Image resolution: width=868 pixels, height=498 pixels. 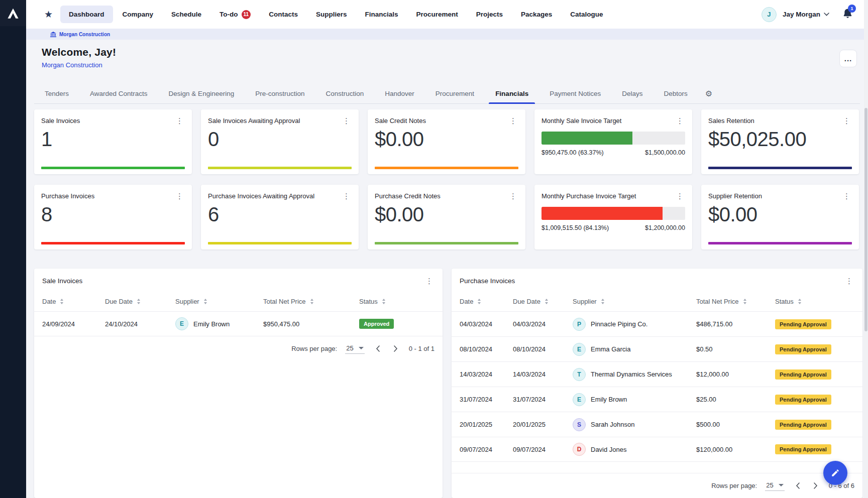 What do you see at coordinates (512, 93) in the screenshot?
I see `tab-financials: Financials` at bounding box center [512, 93].